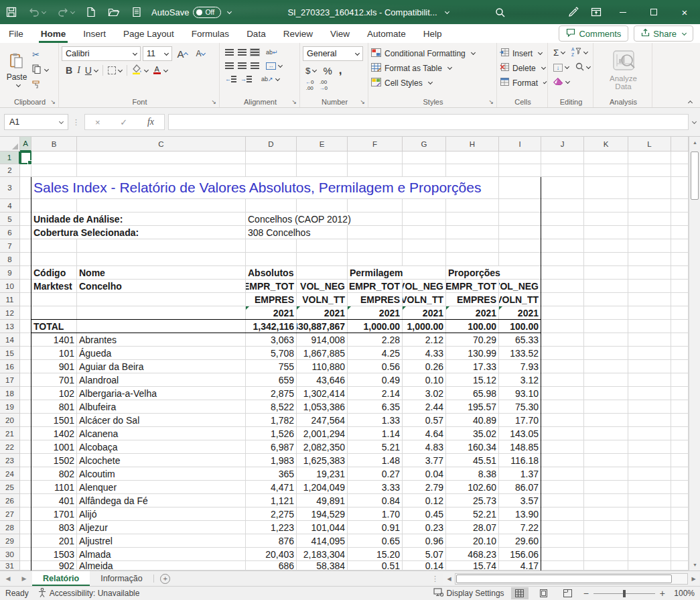  I want to click on cell-J12, so click(563, 313).